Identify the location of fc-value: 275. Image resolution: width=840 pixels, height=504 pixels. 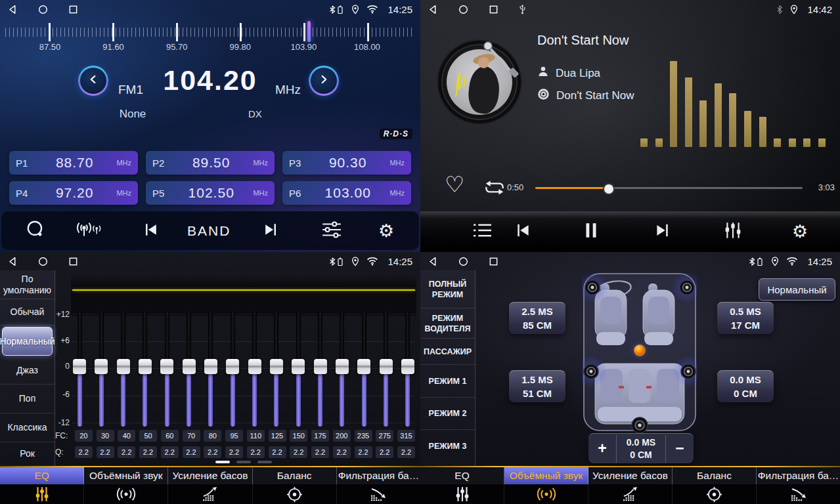
(385, 436).